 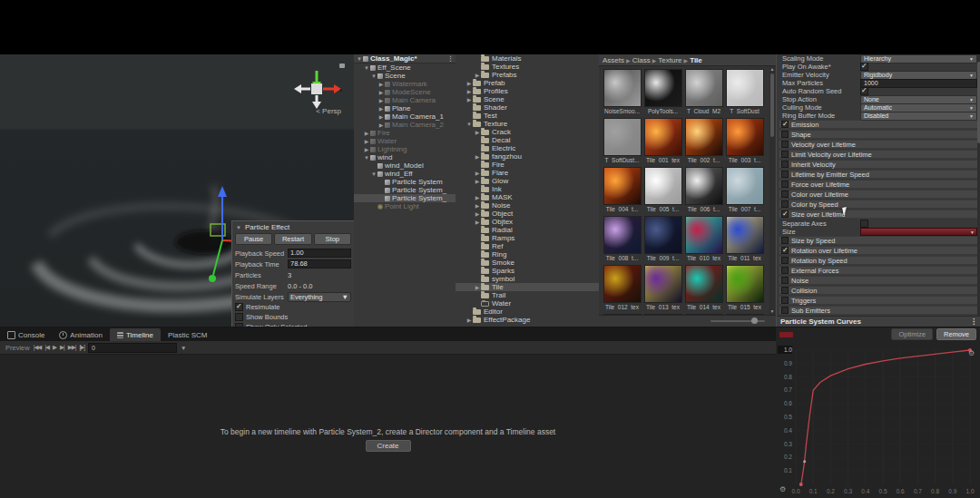 I want to click on pe-button-stop: Stop, so click(x=332, y=239).